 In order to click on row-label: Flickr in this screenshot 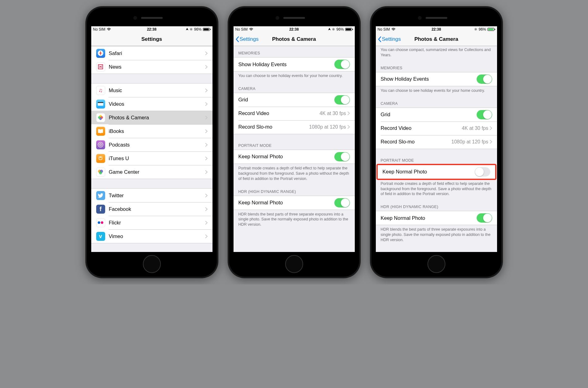, I will do `click(157, 223)`.